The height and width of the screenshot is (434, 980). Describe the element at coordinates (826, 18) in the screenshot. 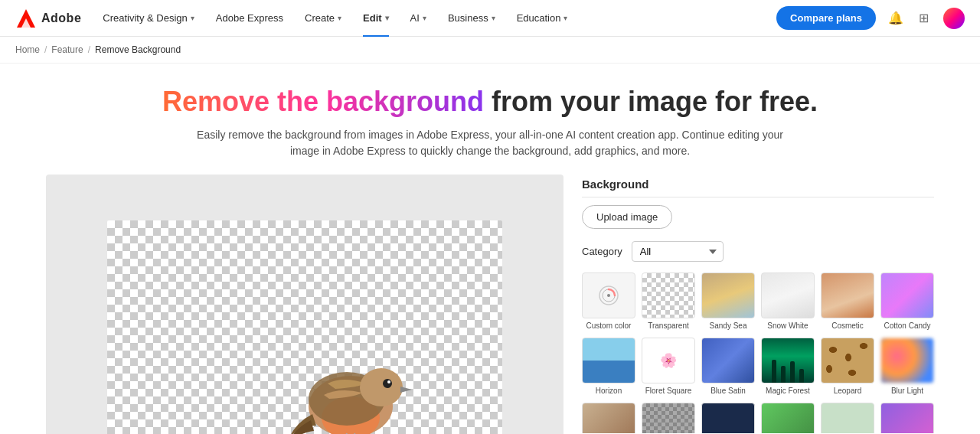

I see `compare-plans-button: Compare plans` at that location.